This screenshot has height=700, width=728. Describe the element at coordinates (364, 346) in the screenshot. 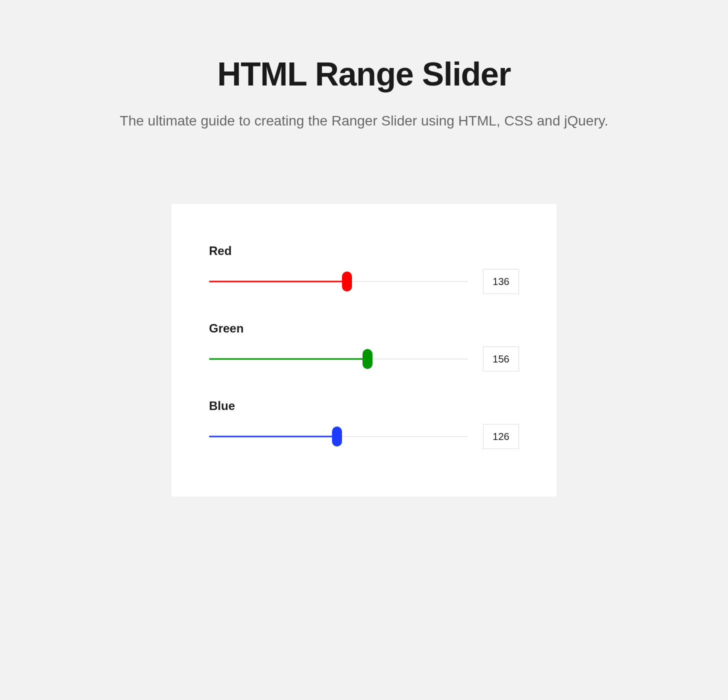

I see `slider-group-green: Green 156` at that location.